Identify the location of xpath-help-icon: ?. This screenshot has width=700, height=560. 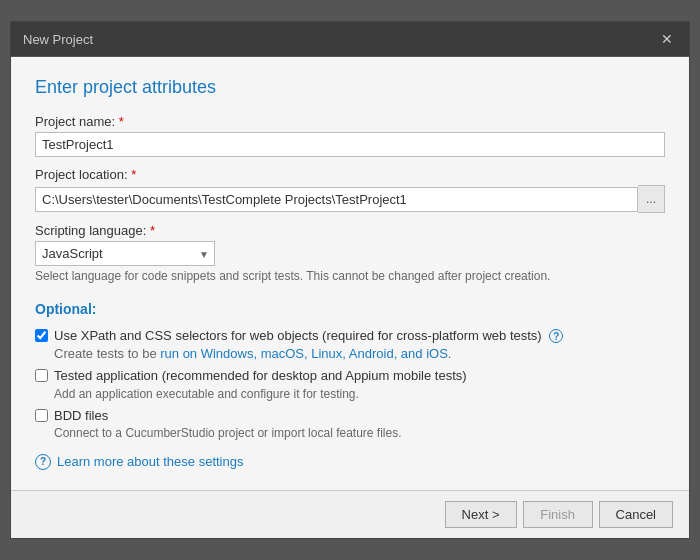
(556, 336).